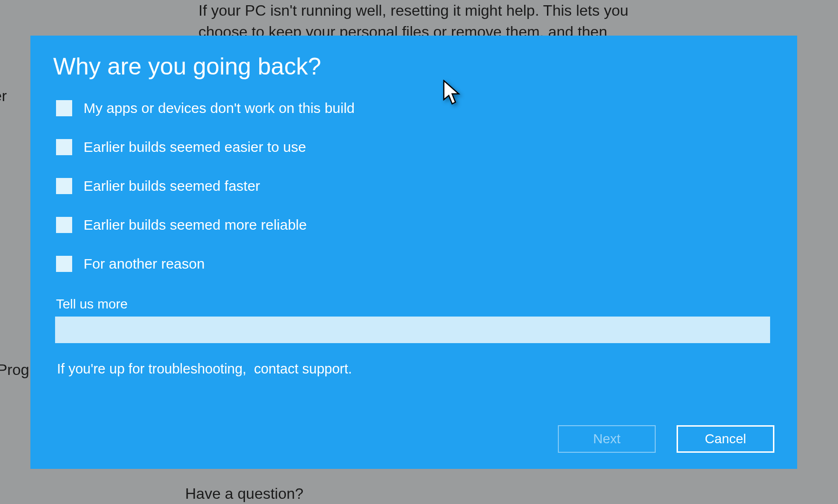 Image resolution: width=838 pixels, height=504 pixels. What do you see at coordinates (195, 225) in the screenshot?
I see `option-label: Earlier builds seemed more reliable` at bounding box center [195, 225].